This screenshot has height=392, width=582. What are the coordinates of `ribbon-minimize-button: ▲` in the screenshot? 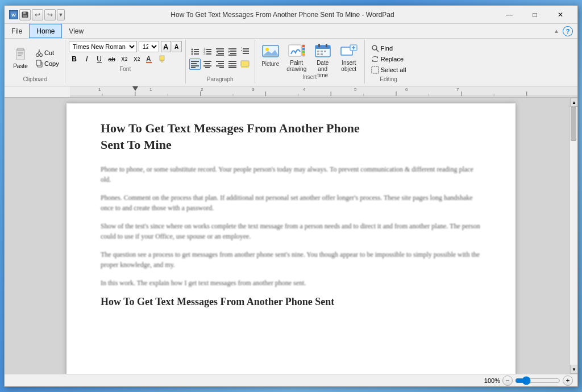 It's located at (556, 31).